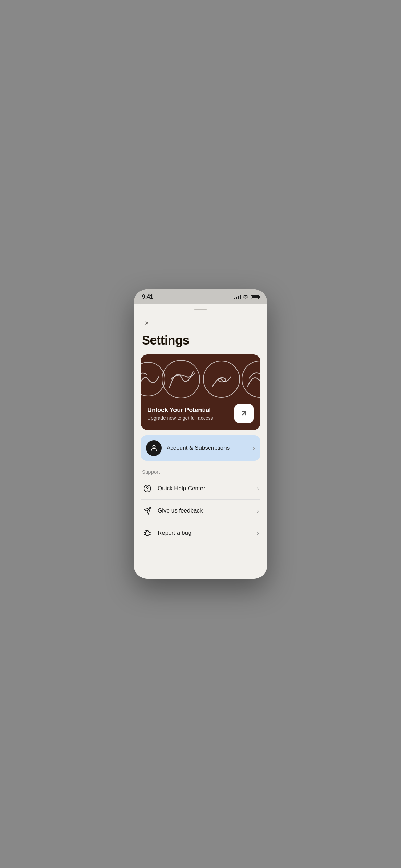  What do you see at coordinates (210, 448) in the screenshot?
I see `account-label: Account & Subscriptions` at bounding box center [210, 448].